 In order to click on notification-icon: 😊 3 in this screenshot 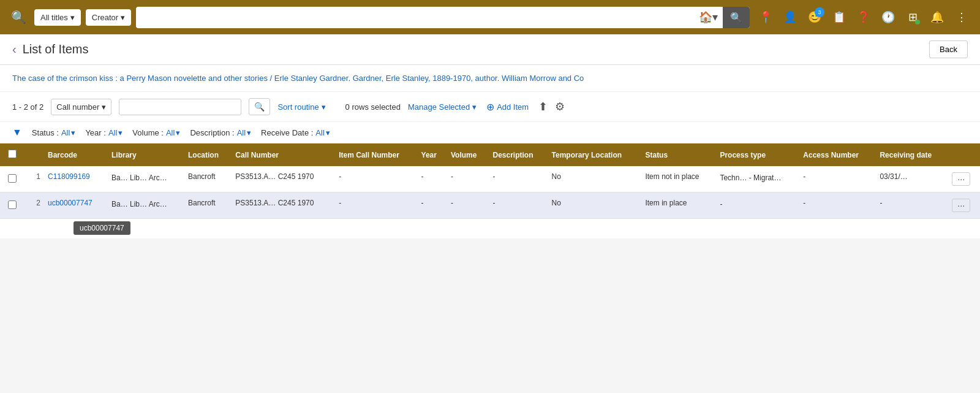, I will do `click(815, 17)`.